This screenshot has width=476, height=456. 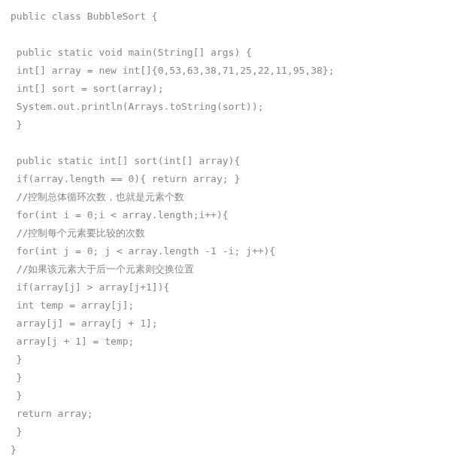 What do you see at coordinates (238, 251) in the screenshot?
I see `code-line: for(int j = 0; j < array.length -1 -i; j…` at bounding box center [238, 251].